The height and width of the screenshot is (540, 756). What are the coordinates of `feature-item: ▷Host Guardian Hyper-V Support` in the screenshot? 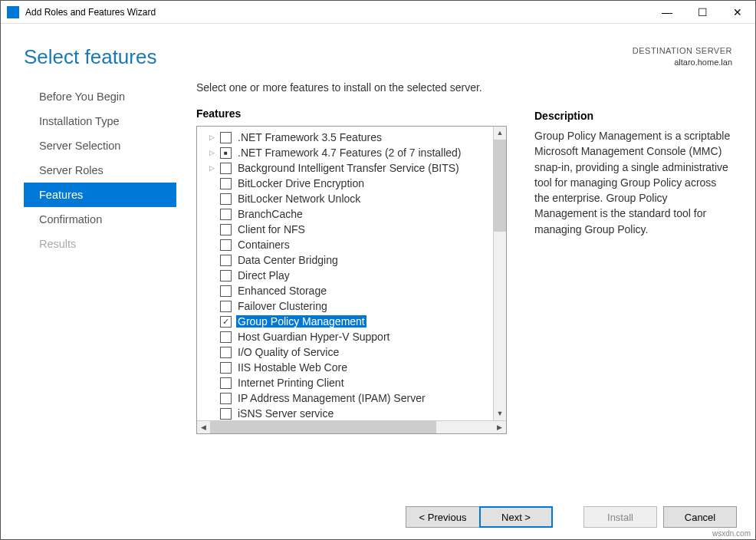 It's located at (345, 337).